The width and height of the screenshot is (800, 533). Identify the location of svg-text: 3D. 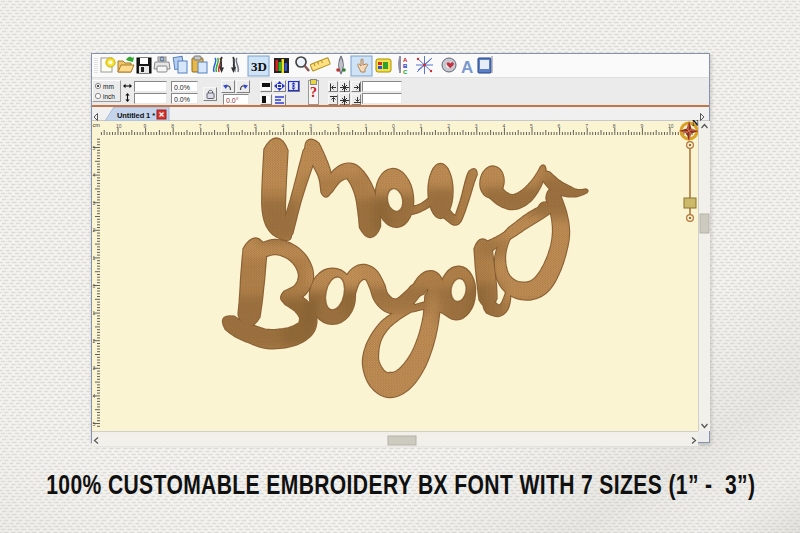
(259, 66).